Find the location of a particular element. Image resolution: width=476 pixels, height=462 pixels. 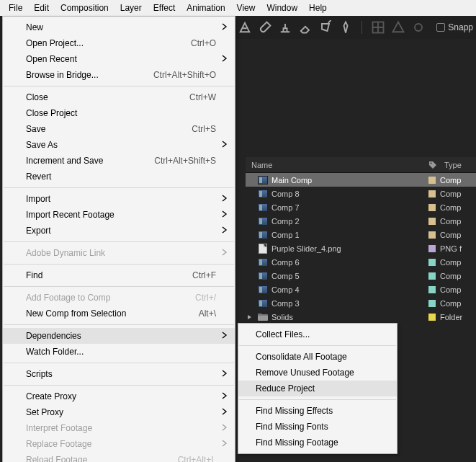

menuitem-create-proxy: Create Proxy is located at coordinates (119, 396).